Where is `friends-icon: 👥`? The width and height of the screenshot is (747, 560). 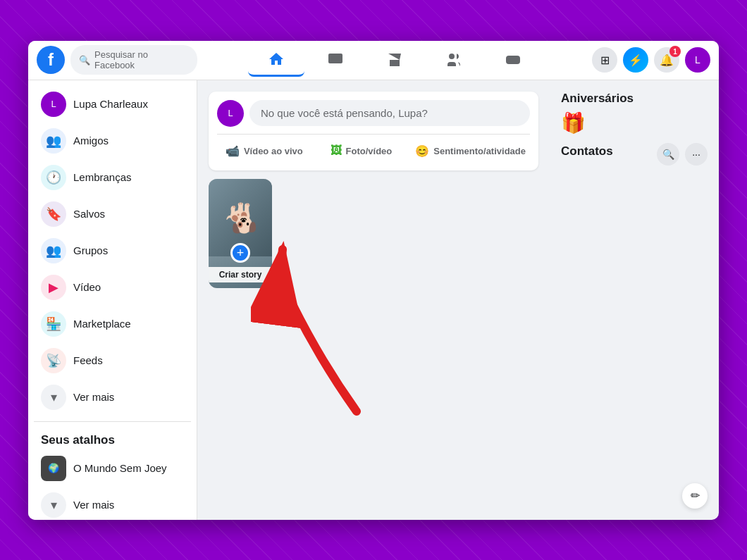 friends-icon: 👥 is located at coordinates (54, 141).